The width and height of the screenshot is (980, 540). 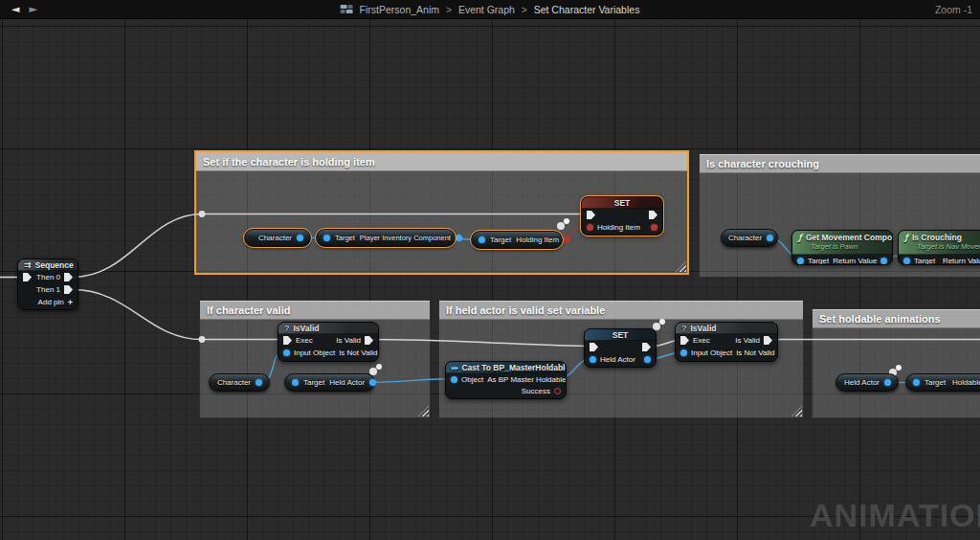 I want to click on back-arrow-icon: ◄, so click(x=15, y=10).